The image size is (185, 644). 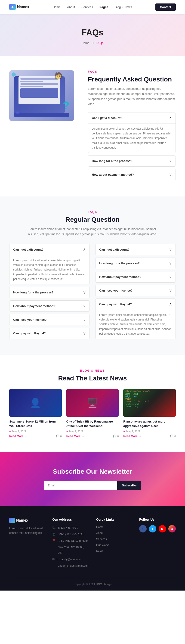 What do you see at coordinates (36, 413) in the screenshot?
I see `blog-card-1: 👤 Scammers Score $2 Million from Wall St…` at bounding box center [36, 413].